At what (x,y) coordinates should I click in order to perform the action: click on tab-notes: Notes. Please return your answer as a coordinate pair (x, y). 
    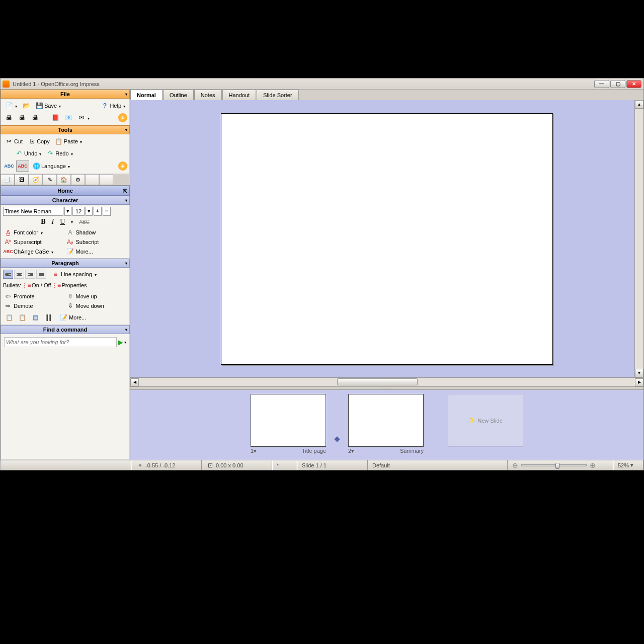
    Looking at the image, I should click on (208, 95).